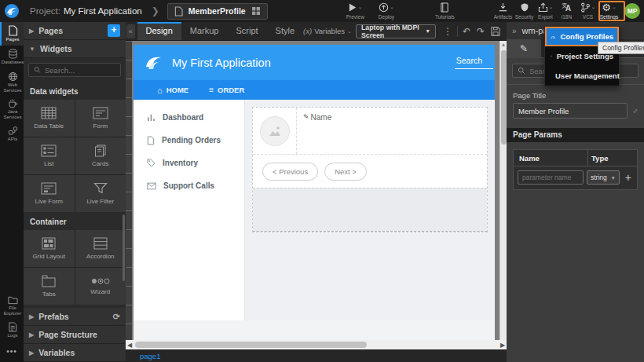 This screenshot has height=362, width=644. What do you see at coordinates (256, 11) in the screenshot?
I see `grid-icon` at bounding box center [256, 11].